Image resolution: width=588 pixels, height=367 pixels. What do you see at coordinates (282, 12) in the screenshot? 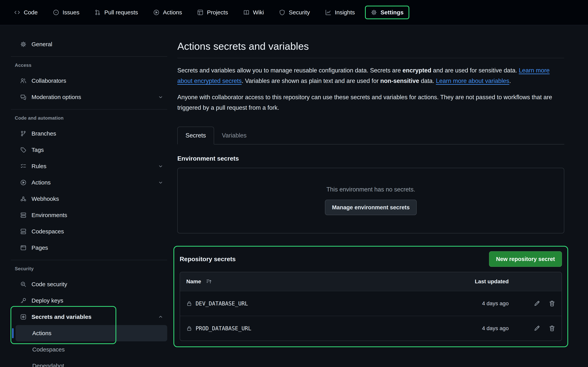
I see `shield-icon` at bounding box center [282, 12].